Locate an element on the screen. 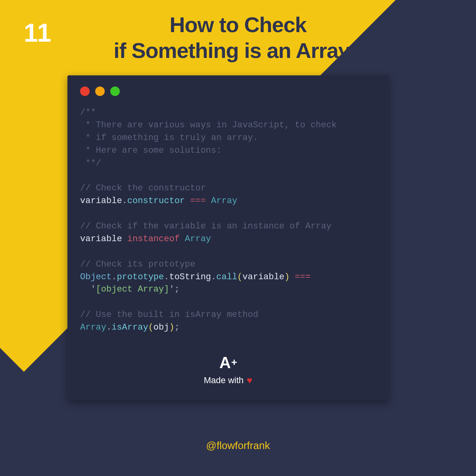  page-title: How to Check if Something is an Array? is located at coordinates (238, 38).